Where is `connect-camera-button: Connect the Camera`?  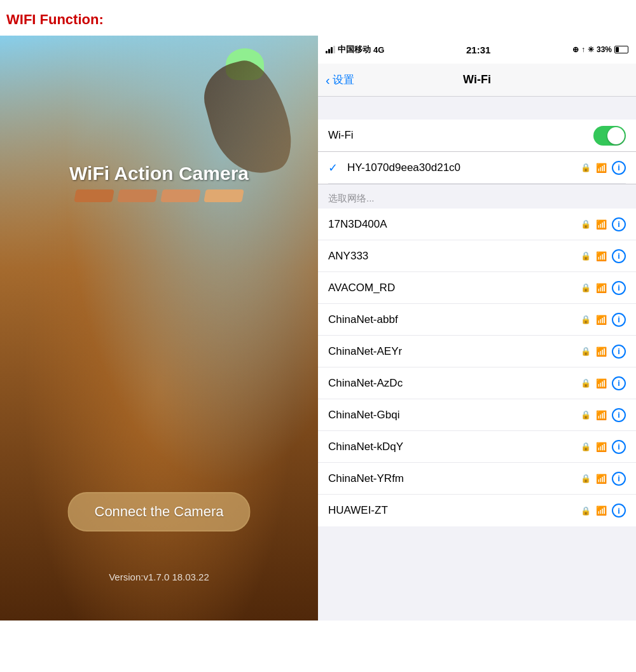
connect-camera-button: Connect the Camera is located at coordinates (159, 512).